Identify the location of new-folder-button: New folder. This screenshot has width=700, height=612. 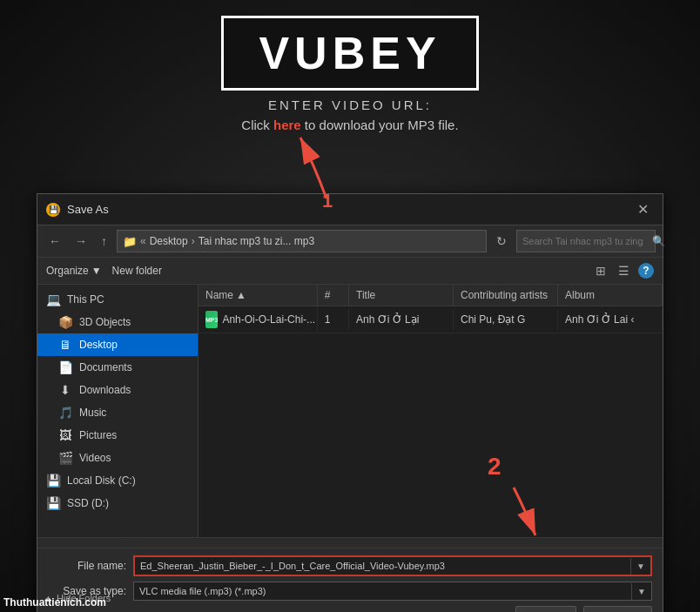
(138, 271).